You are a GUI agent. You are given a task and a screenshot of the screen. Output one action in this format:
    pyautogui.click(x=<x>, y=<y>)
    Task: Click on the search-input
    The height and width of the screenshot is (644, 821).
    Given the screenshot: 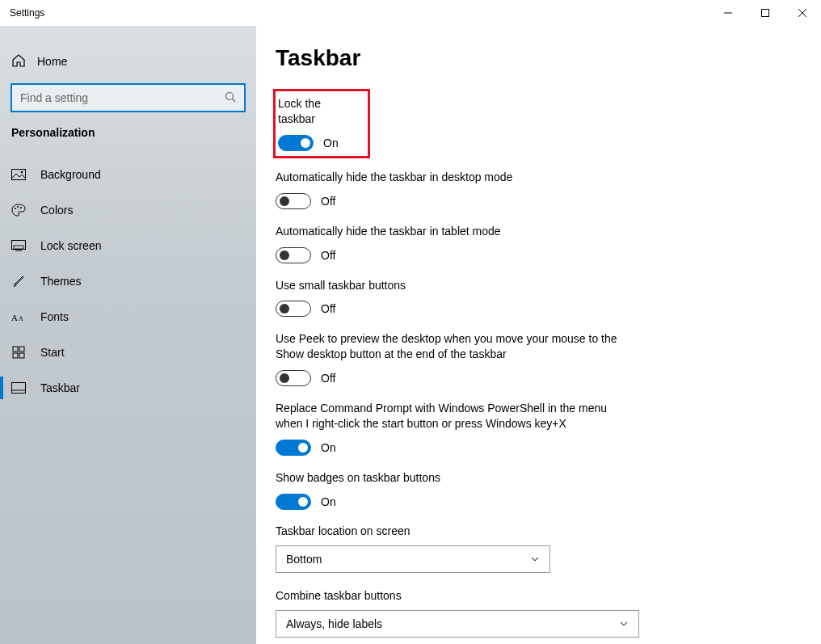 What is the action you would take?
    pyautogui.click(x=123, y=98)
    